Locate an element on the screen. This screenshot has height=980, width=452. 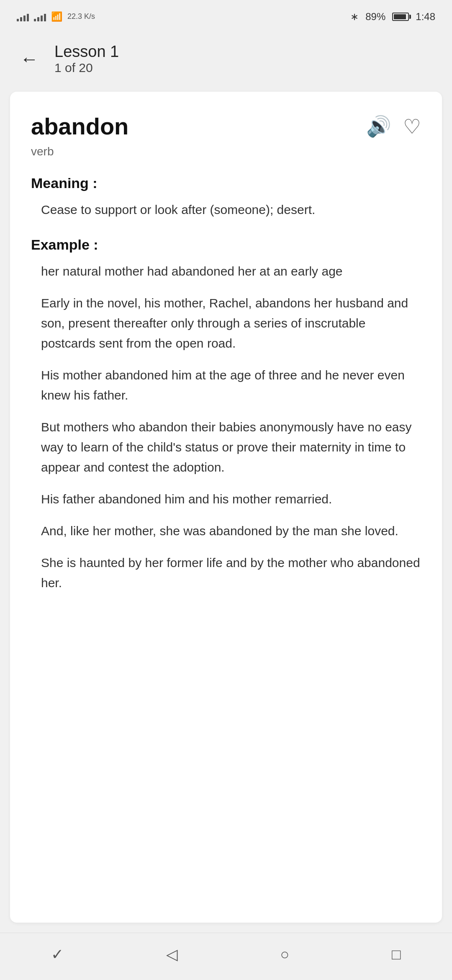
word-icons: 🔊 ♡ is located at coordinates (393, 126).